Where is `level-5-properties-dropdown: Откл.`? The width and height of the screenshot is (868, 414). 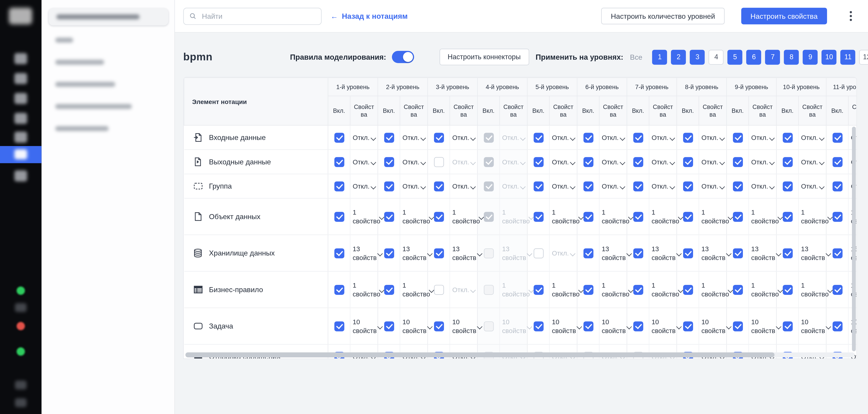 level-5-properties-dropdown: Откл. is located at coordinates (563, 163).